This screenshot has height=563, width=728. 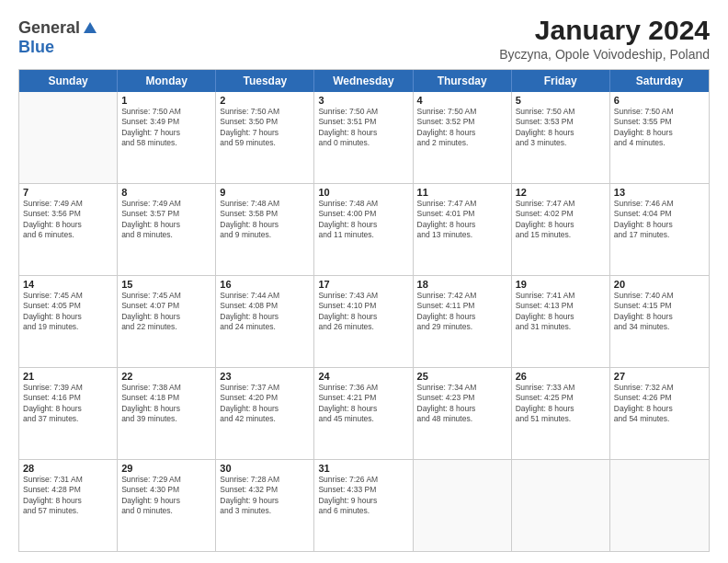 I want to click on weekday-header-tuesday: Tuesday, so click(x=265, y=81).